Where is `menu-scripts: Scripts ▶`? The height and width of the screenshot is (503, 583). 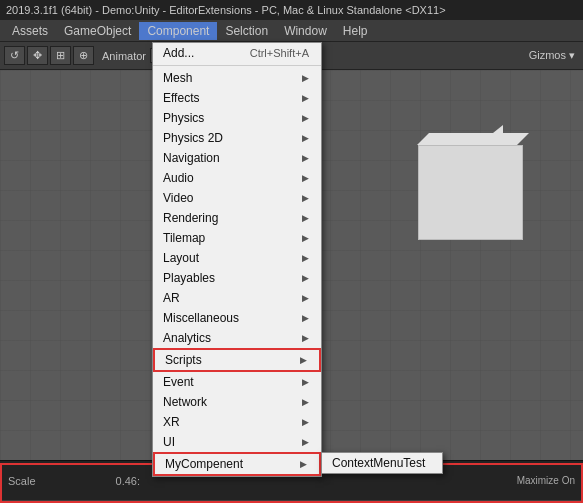
menu-scripts: Scripts ▶ is located at coordinates (237, 360).